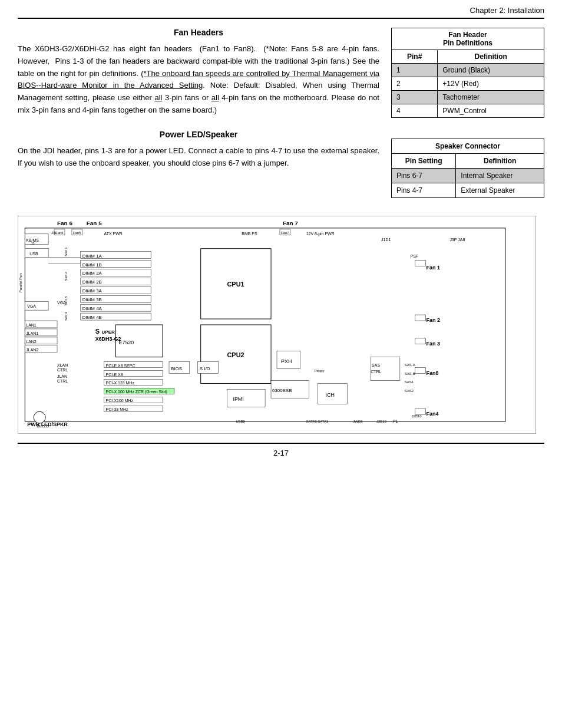  I want to click on fan-headers-right: Fan HeaderPin Definitions Pin# Definitio…, so click(468, 73).